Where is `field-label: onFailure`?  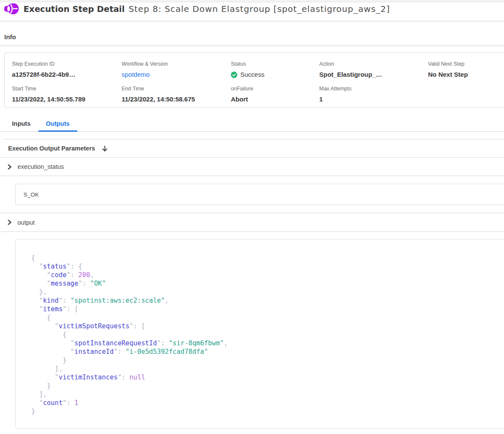
field-label: onFailure is located at coordinates (275, 89).